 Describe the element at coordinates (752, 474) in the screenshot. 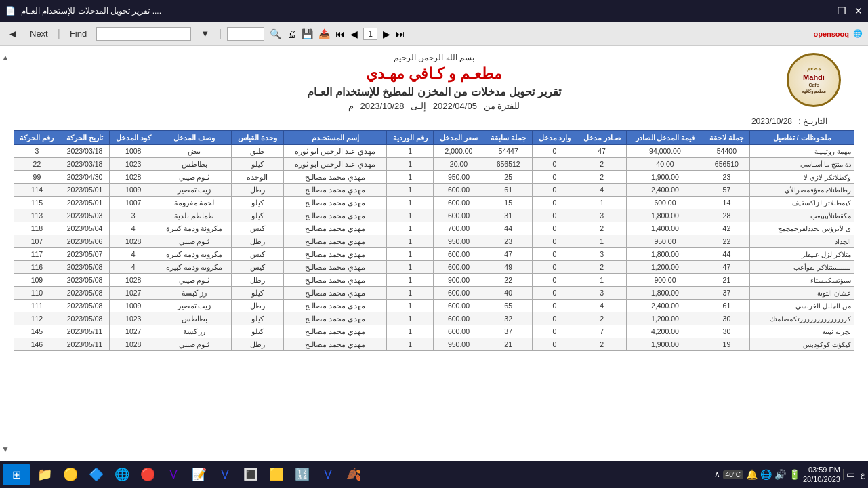

I see `taskbar-notification-icon: 🔔` at that location.